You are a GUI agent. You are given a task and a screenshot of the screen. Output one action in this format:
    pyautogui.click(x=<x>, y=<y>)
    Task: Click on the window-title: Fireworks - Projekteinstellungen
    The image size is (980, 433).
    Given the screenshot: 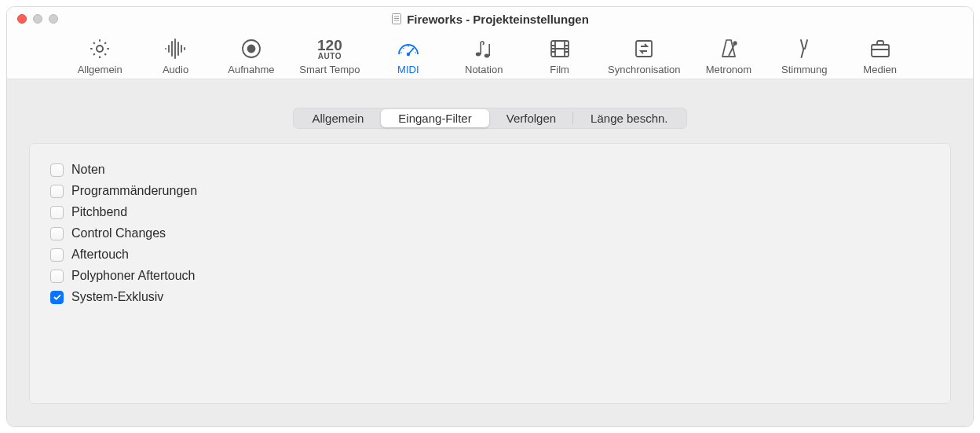 What is the action you would take?
    pyautogui.click(x=490, y=19)
    